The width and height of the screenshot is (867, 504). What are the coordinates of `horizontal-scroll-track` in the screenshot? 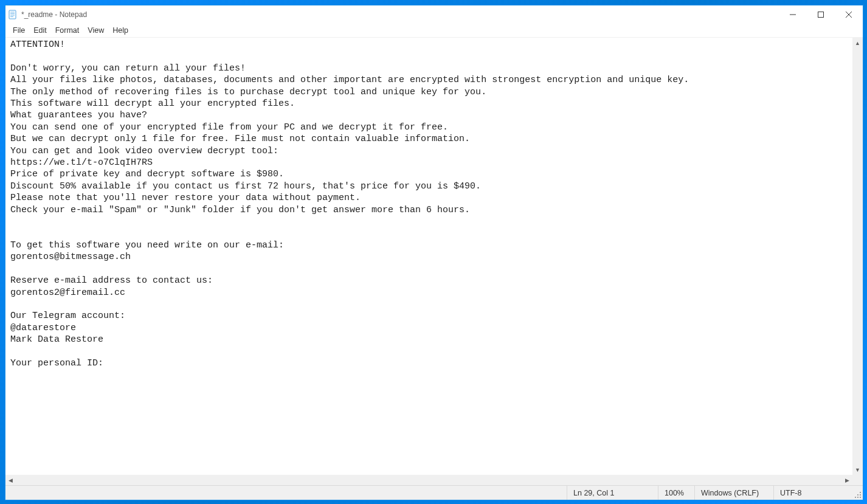 It's located at (429, 480).